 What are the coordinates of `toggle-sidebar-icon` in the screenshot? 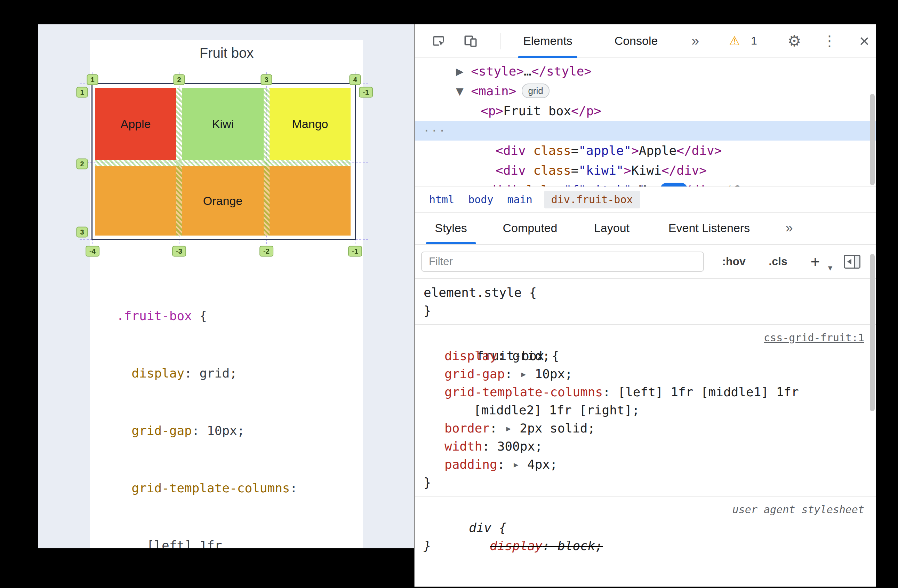 It's located at (852, 262).